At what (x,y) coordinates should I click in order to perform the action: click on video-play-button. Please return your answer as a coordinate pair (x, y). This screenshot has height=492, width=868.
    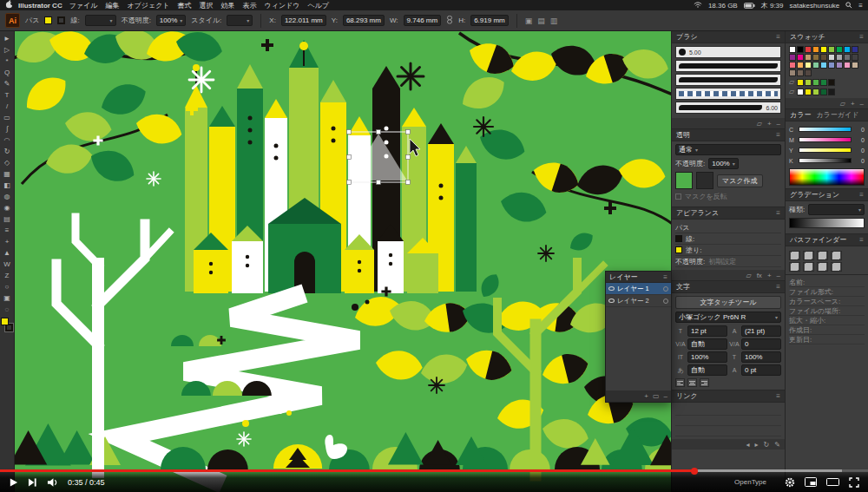
    Looking at the image, I should click on (14, 482).